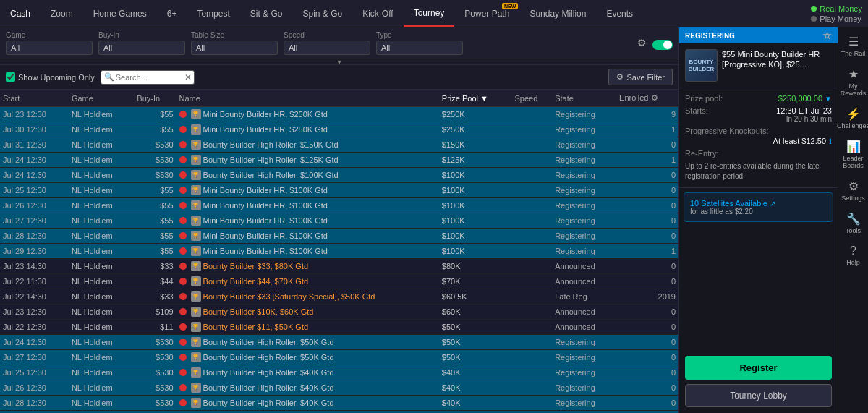  Describe the element at coordinates (142, 48) in the screenshot. I see `buyin-filter-select: All` at that location.